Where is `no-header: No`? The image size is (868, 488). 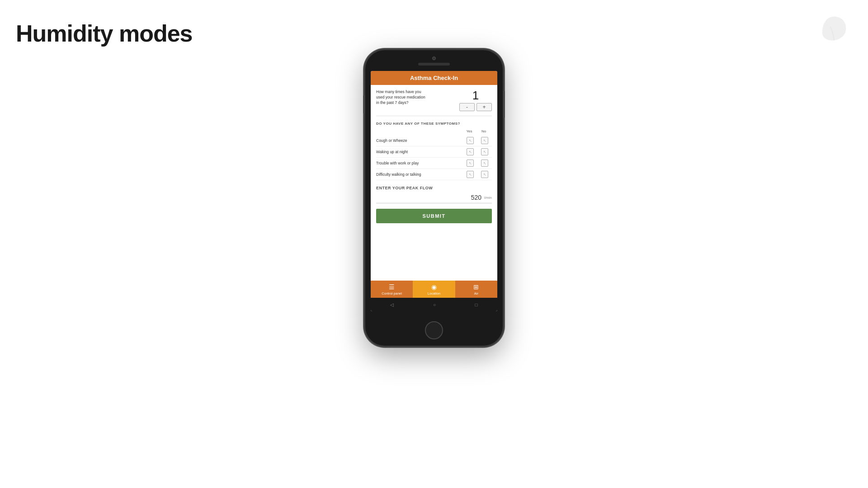 no-header: No is located at coordinates (484, 131).